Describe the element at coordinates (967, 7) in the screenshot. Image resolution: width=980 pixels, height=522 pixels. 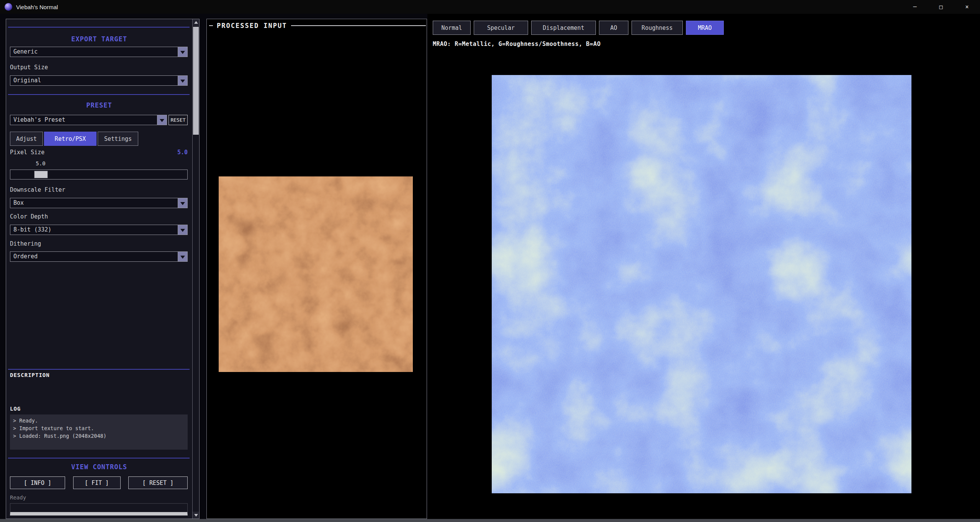
I see `close-button: ×` at that location.